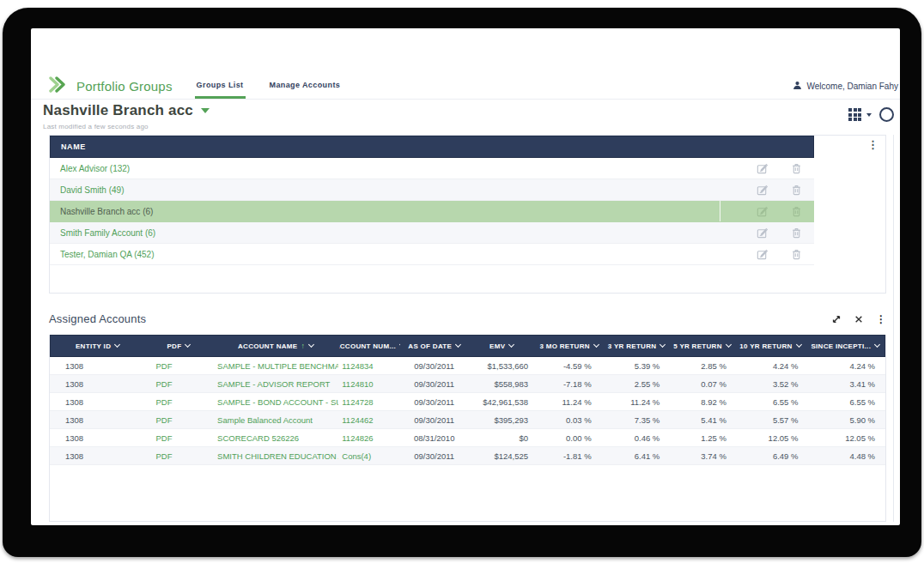 The image size is (924, 563). What do you see at coordinates (836, 319) in the screenshot?
I see `expand-icon` at bounding box center [836, 319].